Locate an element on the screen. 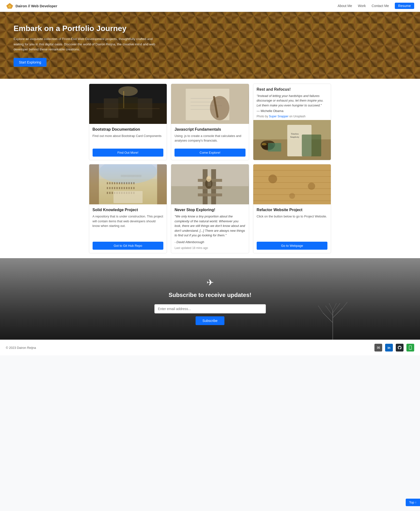  hero-cta-button: Start Exploring is located at coordinates (30, 62).